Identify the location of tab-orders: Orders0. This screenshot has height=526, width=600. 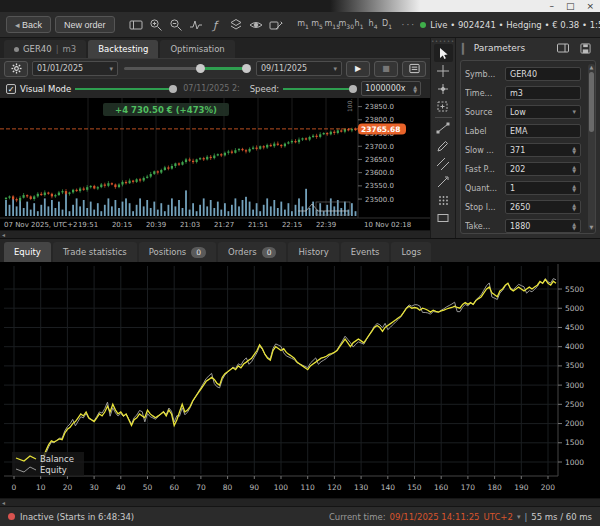
(252, 252).